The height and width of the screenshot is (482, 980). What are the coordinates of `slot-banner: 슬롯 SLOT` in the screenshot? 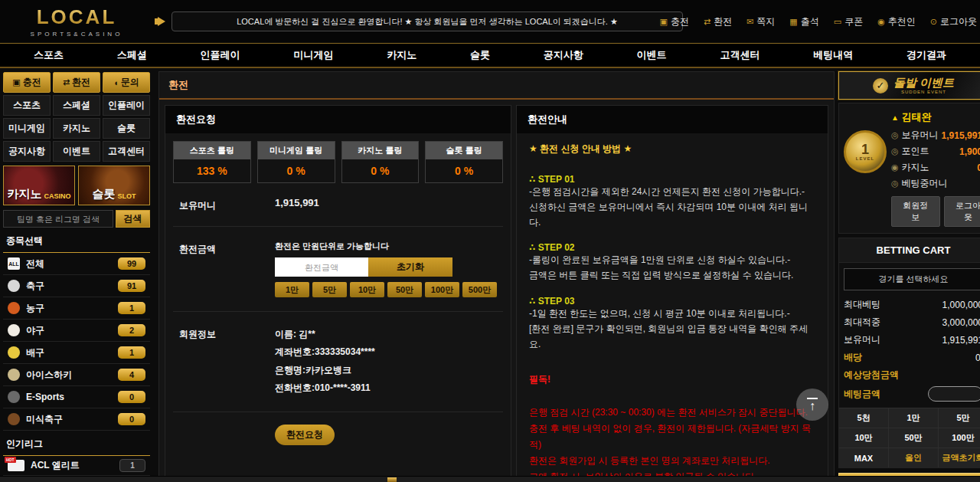 It's located at (114, 185).